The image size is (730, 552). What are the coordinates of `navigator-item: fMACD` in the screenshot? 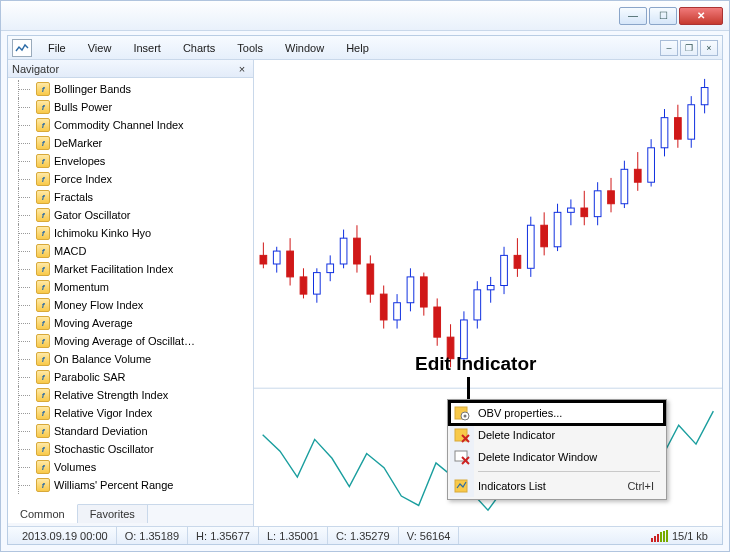 It's located at (130, 251).